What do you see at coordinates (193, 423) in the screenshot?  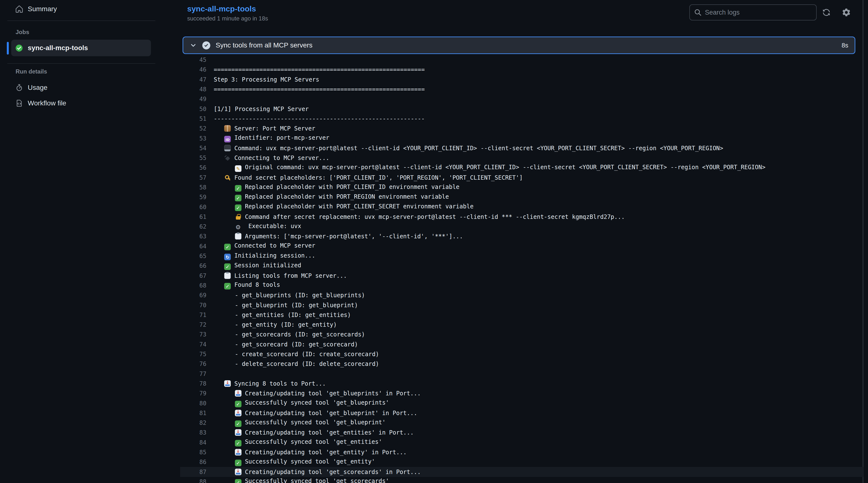 I see `log-line-number: 82` at bounding box center [193, 423].